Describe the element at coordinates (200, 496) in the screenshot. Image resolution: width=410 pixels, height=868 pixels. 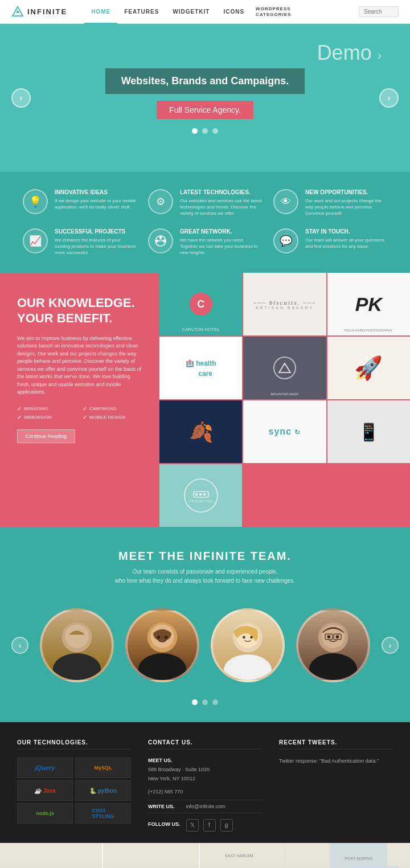
I see `portfolio-traveline: TRAVELINE` at that location.